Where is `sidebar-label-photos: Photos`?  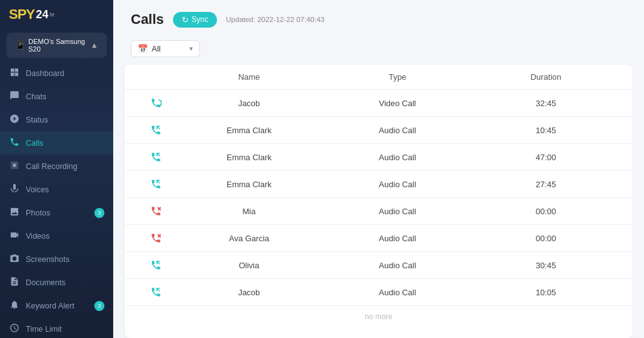 sidebar-label-photos: Photos is located at coordinates (38, 213).